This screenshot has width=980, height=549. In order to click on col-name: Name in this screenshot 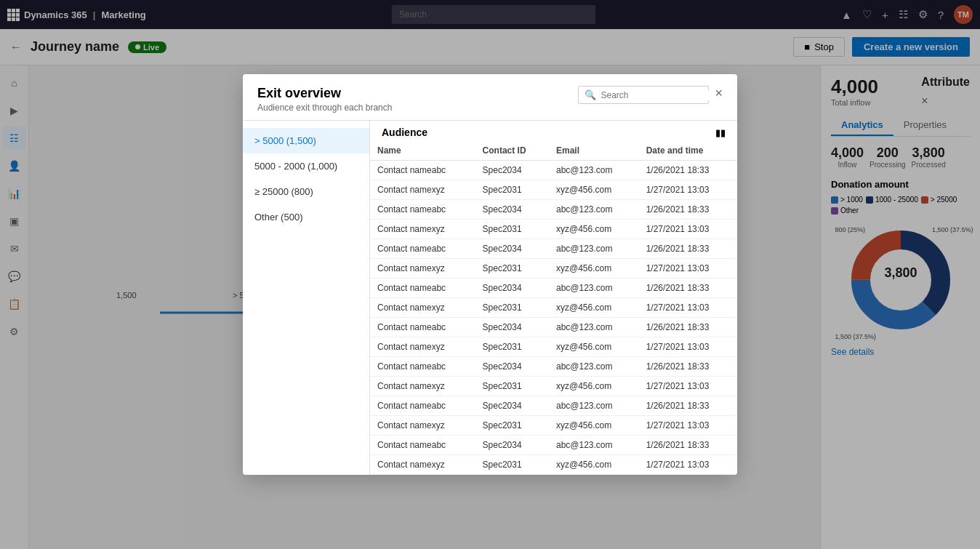, I will do `click(423, 151)`.